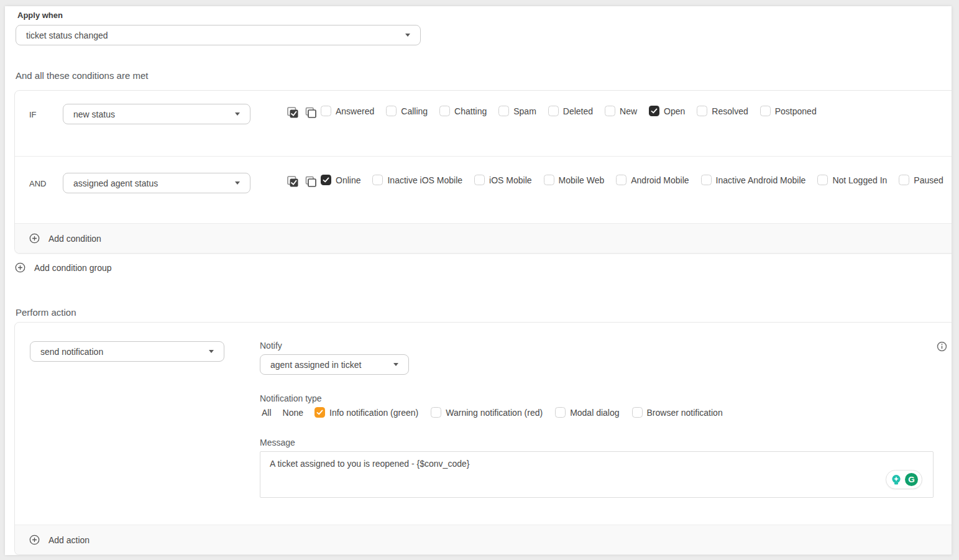 This screenshot has height=560, width=959. What do you see at coordinates (316, 365) in the screenshot?
I see `notify-value: agent assigned in ticket` at bounding box center [316, 365].